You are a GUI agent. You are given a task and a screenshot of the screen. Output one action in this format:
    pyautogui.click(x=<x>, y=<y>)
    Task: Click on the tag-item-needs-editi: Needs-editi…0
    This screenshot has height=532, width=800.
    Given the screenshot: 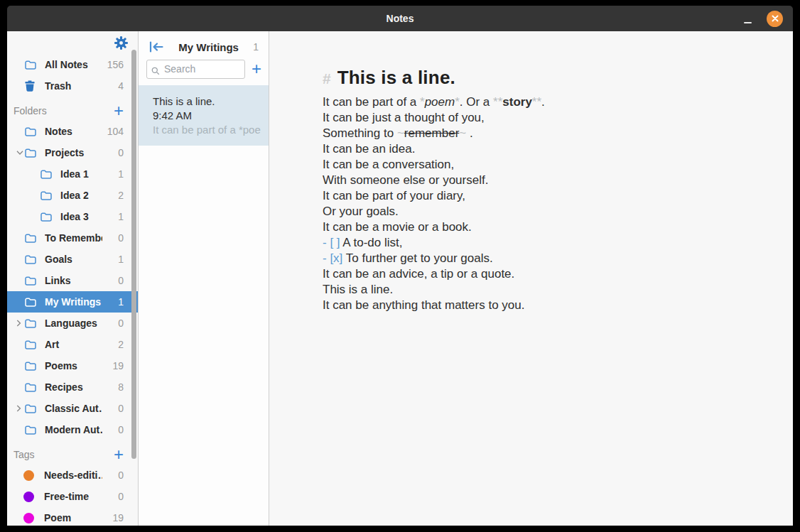 What is the action you would take?
    pyautogui.click(x=72, y=475)
    